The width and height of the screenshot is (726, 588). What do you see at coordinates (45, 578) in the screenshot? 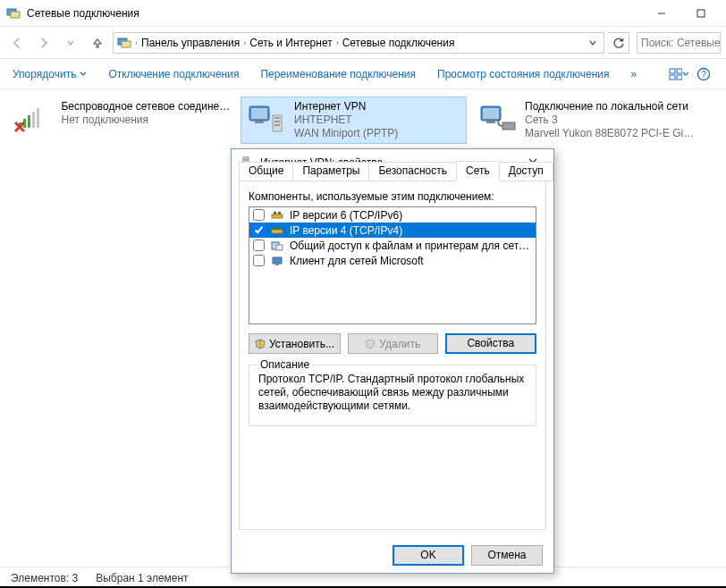
I see `status-item-count: Элементов: 3` at bounding box center [45, 578].